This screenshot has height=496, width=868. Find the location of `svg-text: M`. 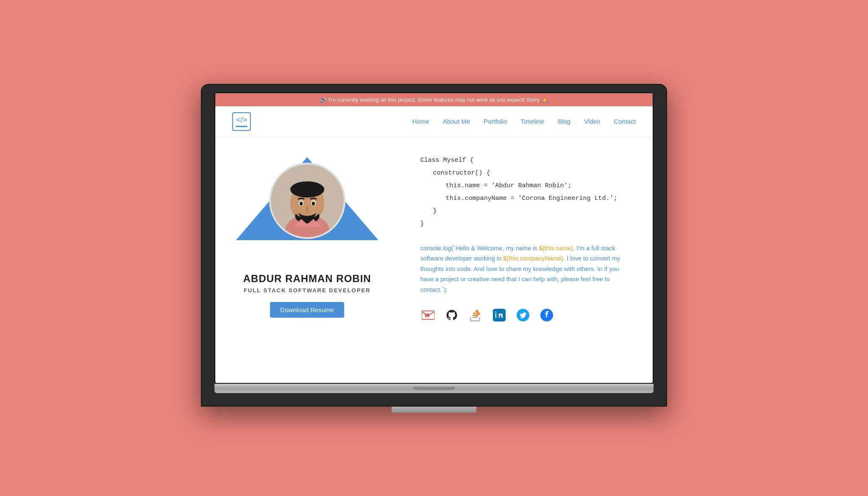

svg-text: M is located at coordinates (427, 315).